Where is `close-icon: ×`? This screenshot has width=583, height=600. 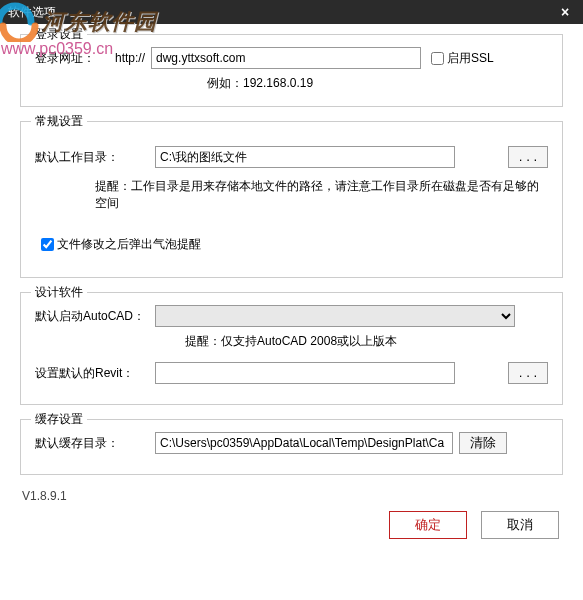 close-icon: × is located at coordinates (565, 12).